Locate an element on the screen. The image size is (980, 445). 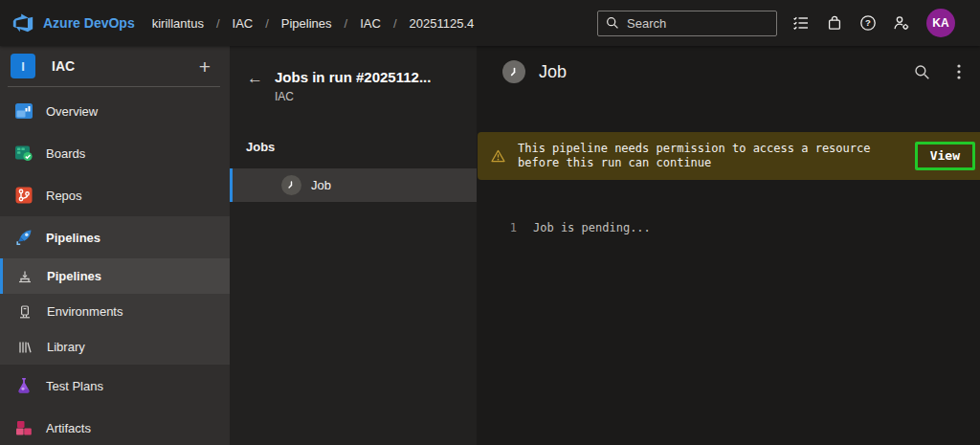
rocket-pad-icon is located at coordinates (25, 277).